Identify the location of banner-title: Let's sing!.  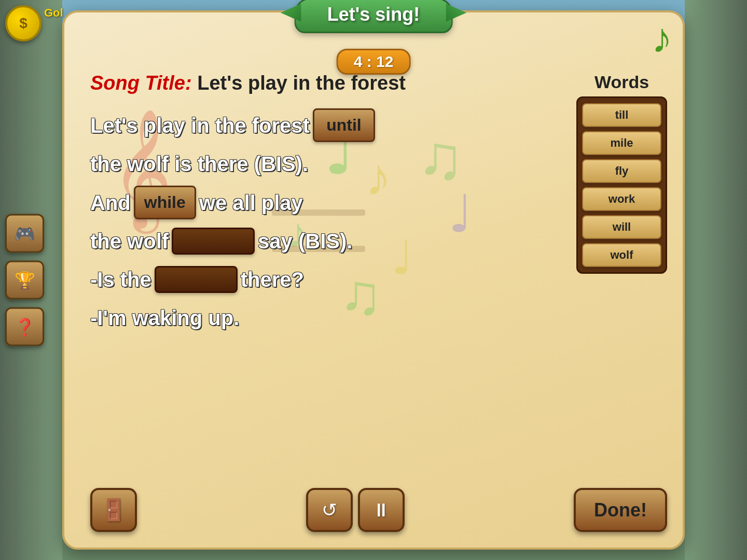
(374, 15).